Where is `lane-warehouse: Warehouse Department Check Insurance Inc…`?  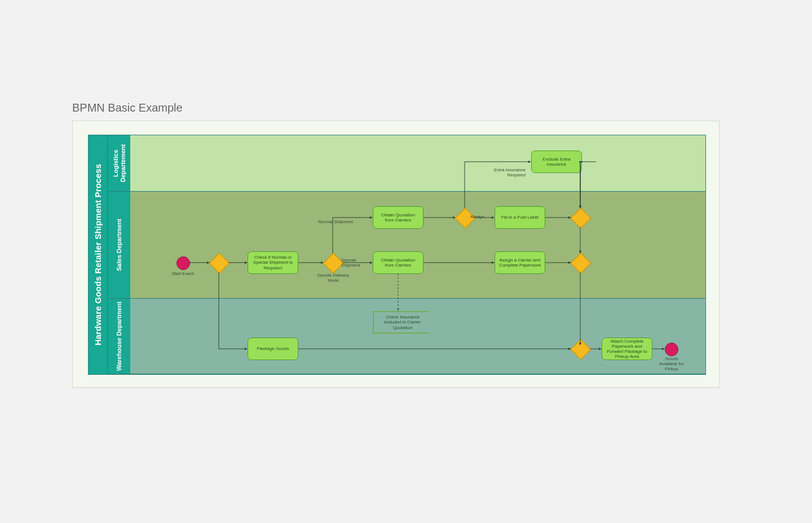
lane-warehouse: Warehouse Department Check Insurance Inc… is located at coordinates (406, 336).